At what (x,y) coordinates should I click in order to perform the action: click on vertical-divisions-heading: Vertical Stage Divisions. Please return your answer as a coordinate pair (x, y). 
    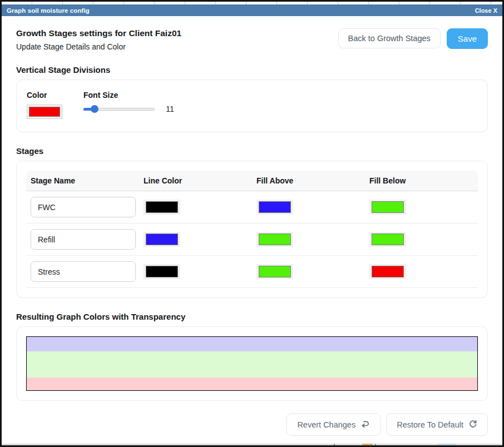
    Looking at the image, I should click on (252, 70).